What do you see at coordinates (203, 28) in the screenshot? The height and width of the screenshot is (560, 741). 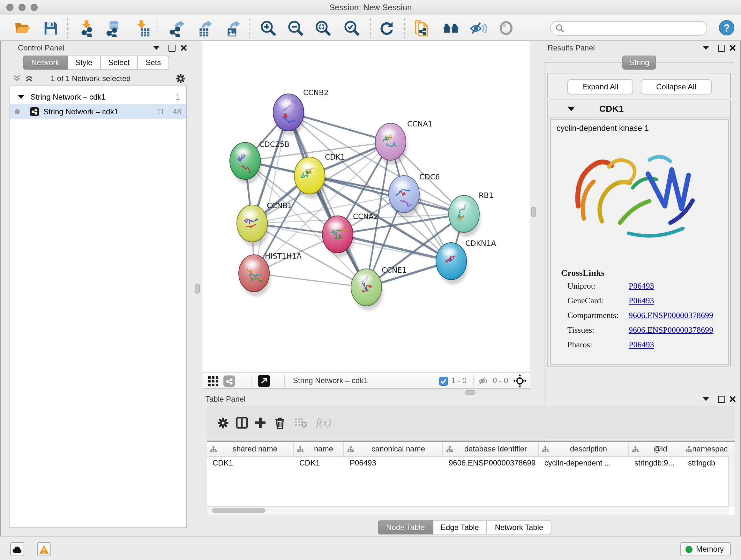 I see `export-table-button` at bounding box center [203, 28].